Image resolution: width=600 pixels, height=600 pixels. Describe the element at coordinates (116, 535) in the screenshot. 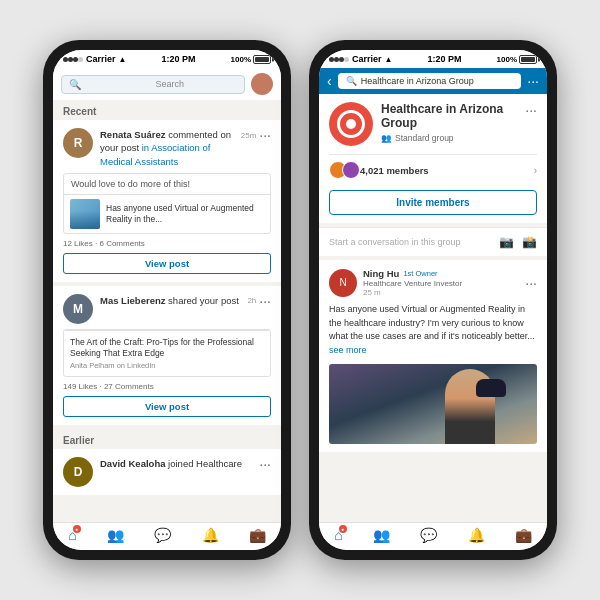

I see `network-icon: 👥` at that location.